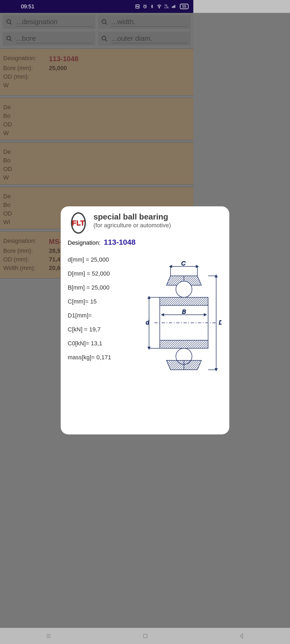  I want to click on spec-label: C[mm]=, so click(78, 302).